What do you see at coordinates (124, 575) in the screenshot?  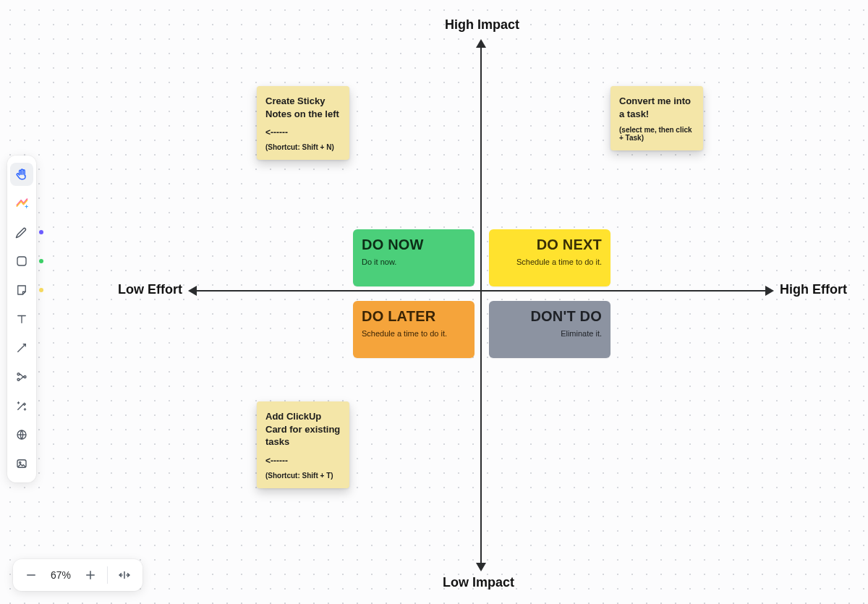 I see `zoom-fit-button` at bounding box center [124, 575].